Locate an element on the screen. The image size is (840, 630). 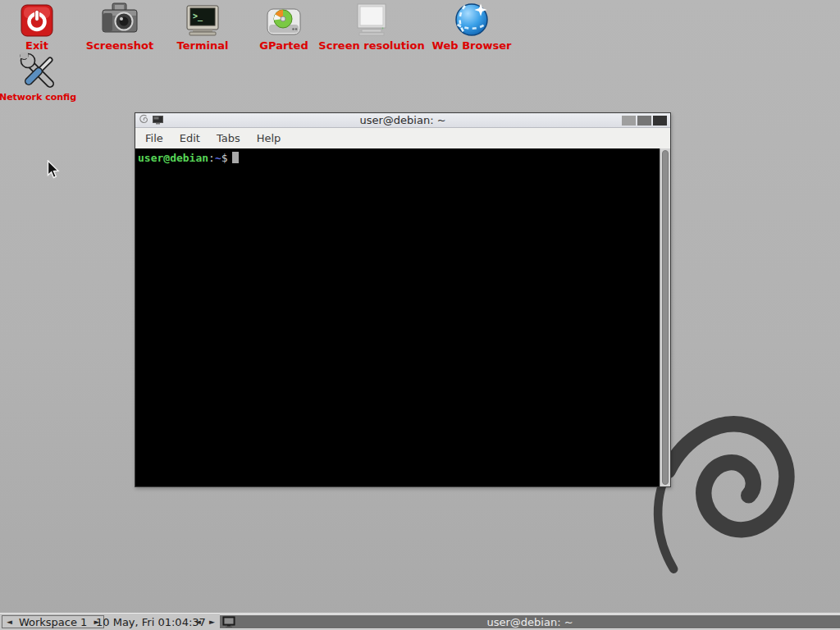
icon-label: Exit is located at coordinates (37, 46).